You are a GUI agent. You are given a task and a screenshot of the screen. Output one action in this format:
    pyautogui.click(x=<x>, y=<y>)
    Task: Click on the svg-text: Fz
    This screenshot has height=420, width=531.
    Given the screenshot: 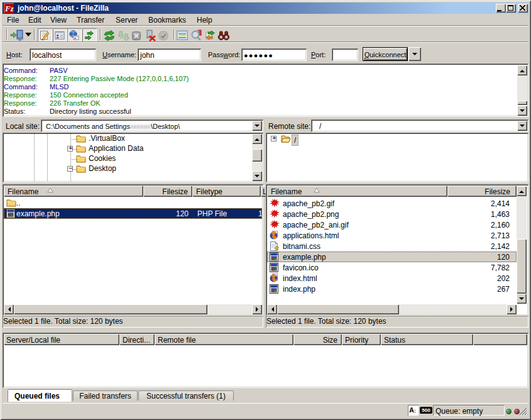 What is the action you would take?
    pyautogui.click(x=9, y=9)
    